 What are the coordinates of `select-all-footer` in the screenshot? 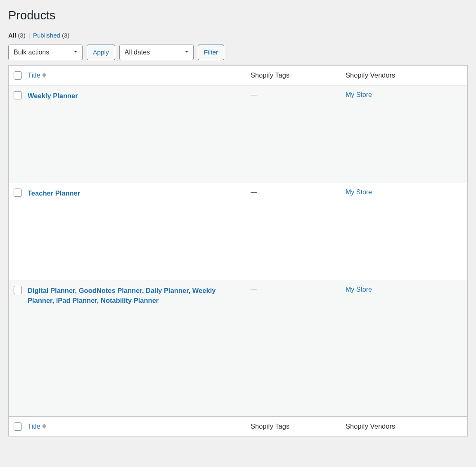 It's located at (16, 426).